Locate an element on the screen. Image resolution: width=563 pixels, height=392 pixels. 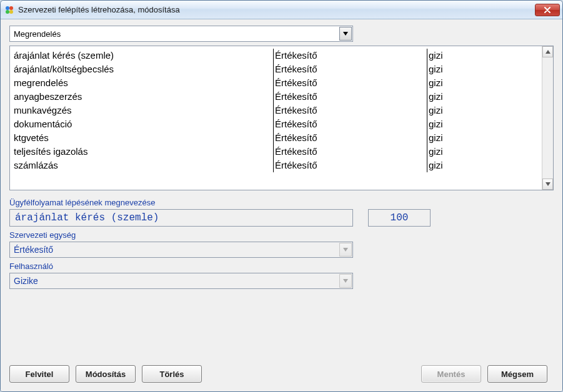
scrollbar-track is located at coordinates (547, 118).